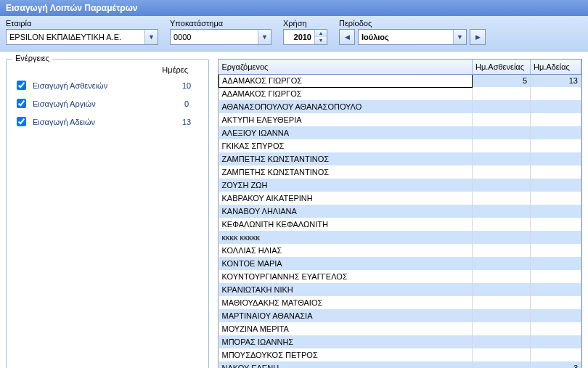  What do you see at coordinates (346, 342) in the screenshot?
I see `cell-employee: ΜΠΟΡΑΣ ΙΩΑΝΝΗΣ` at bounding box center [346, 342].